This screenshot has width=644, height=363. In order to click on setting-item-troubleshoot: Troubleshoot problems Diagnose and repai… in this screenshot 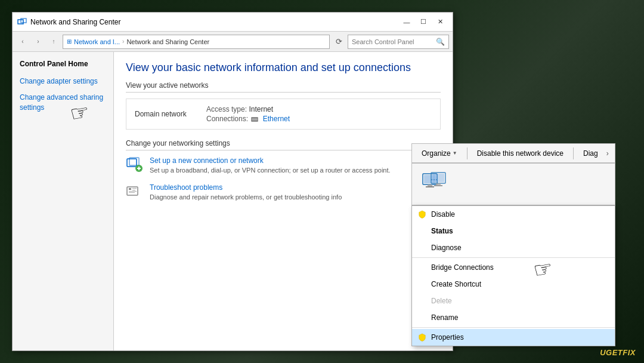, I will do `click(283, 192)`.